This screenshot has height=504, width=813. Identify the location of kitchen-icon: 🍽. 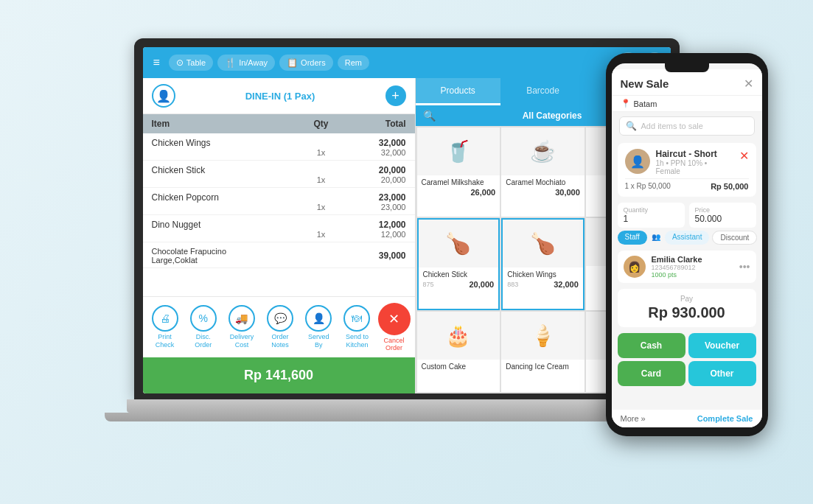
(357, 318).